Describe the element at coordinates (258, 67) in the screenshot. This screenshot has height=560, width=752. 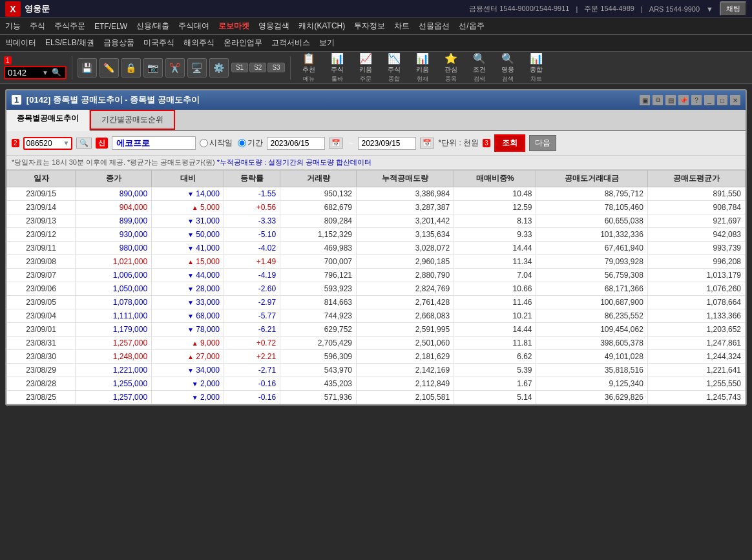
I see `shortcut-s2: S2` at that location.